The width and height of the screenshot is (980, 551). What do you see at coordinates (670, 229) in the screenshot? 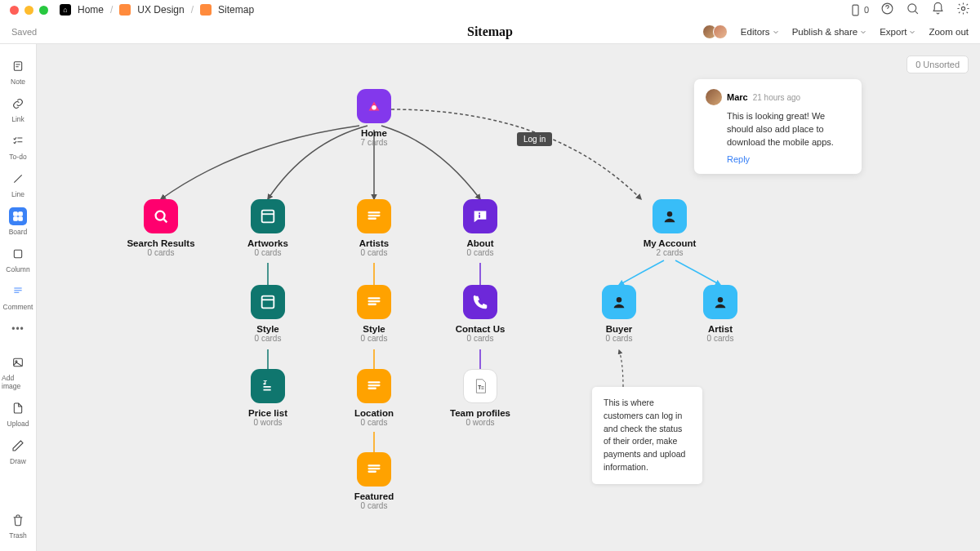
I see `node-account: My Account 2 cards` at bounding box center [670, 229].